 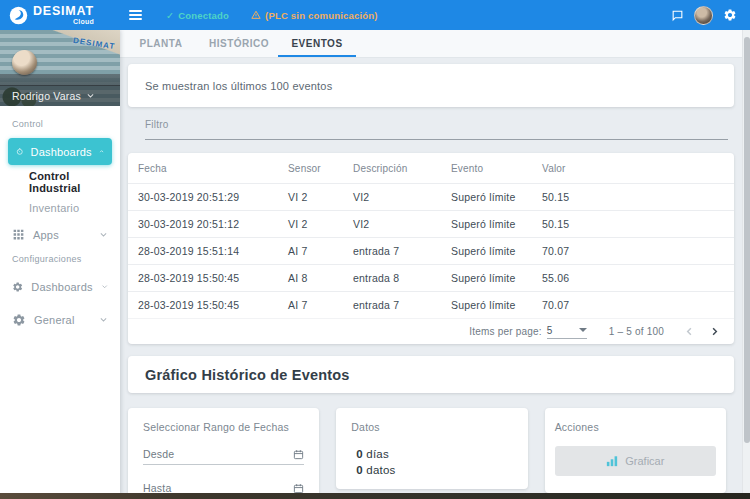 What do you see at coordinates (746, 264) in the screenshot?
I see `vertical-scrollbar` at bounding box center [746, 264].